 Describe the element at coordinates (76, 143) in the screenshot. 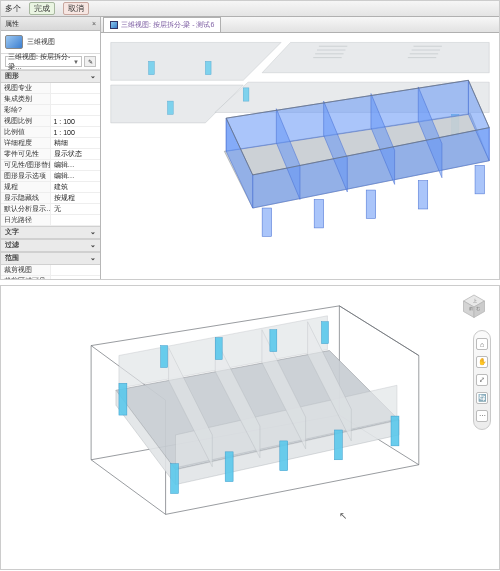

I see `prop-value: 精细` at that location.